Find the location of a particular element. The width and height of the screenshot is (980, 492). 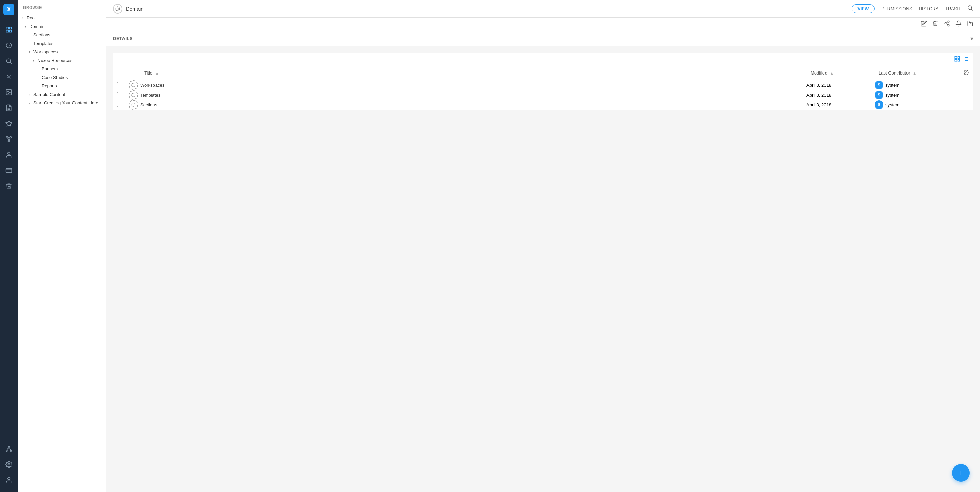

sidebar-item-workspaces: ▾ Workspaces is located at coordinates (62, 52).